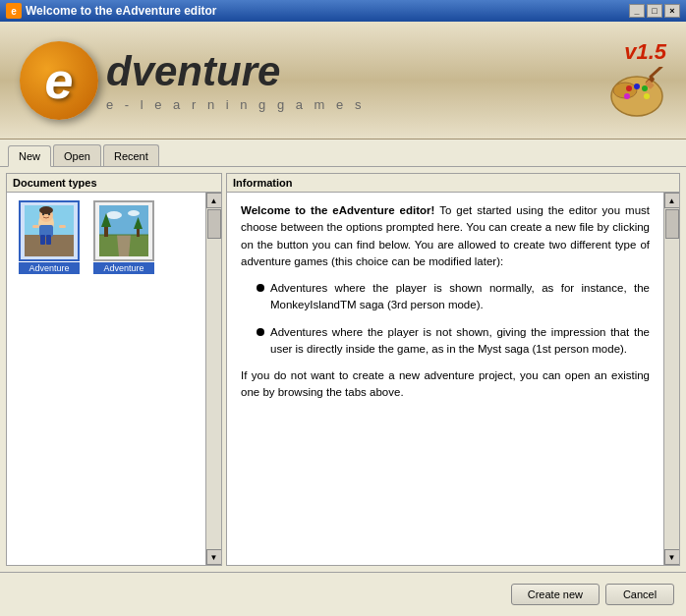  Describe the element at coordinates (445, 383) in the screenshot. I see `footer-text: If you do not want to create a new adven…` at that location.